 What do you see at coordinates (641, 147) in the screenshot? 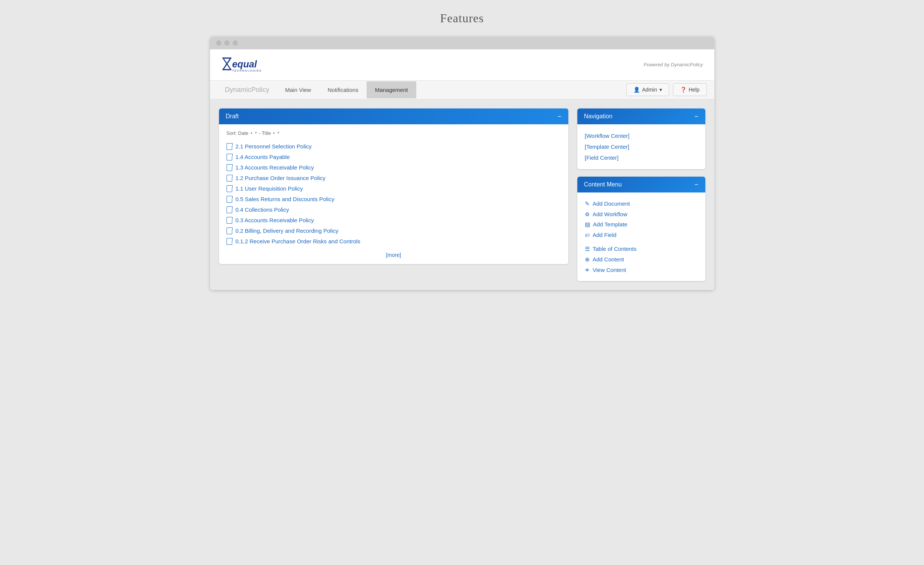
I see `nav-link-template-center: [Template Center]` at bounding box center [641, 147].